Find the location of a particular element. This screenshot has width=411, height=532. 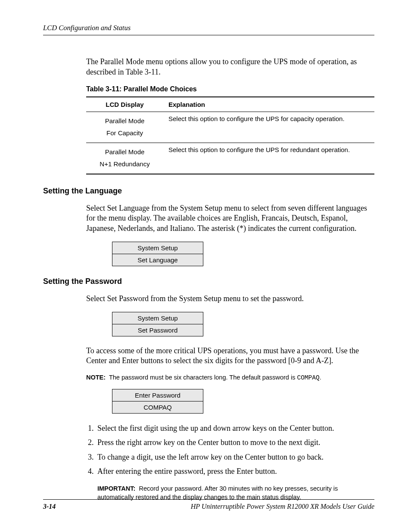

heading-setting-language: Setting the Language is located at coordinates (209, 191).